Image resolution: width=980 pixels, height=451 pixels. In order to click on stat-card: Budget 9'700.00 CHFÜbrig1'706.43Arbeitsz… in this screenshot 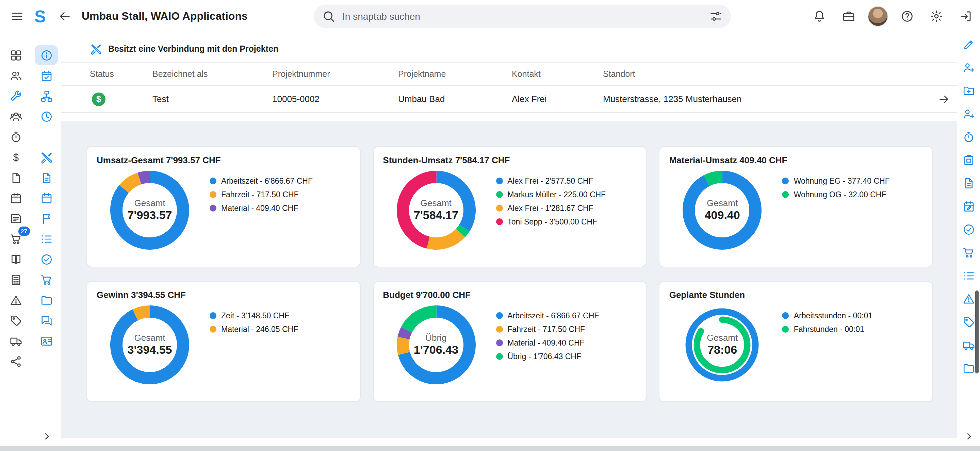, I will do `click(509, 341)`.